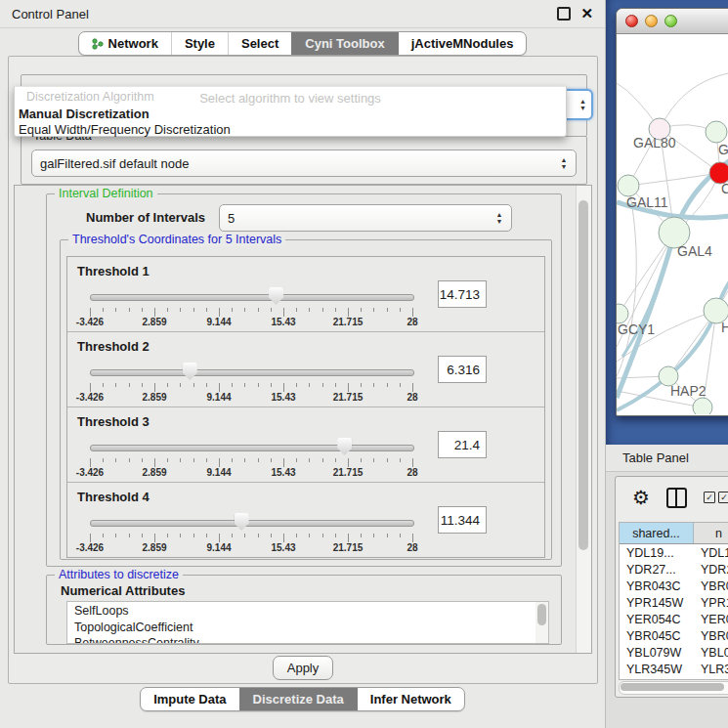 This screenshot has width=728, height=728. I want to click on numerical-attributes-label: Numerical Attributes, so click(123, 590).